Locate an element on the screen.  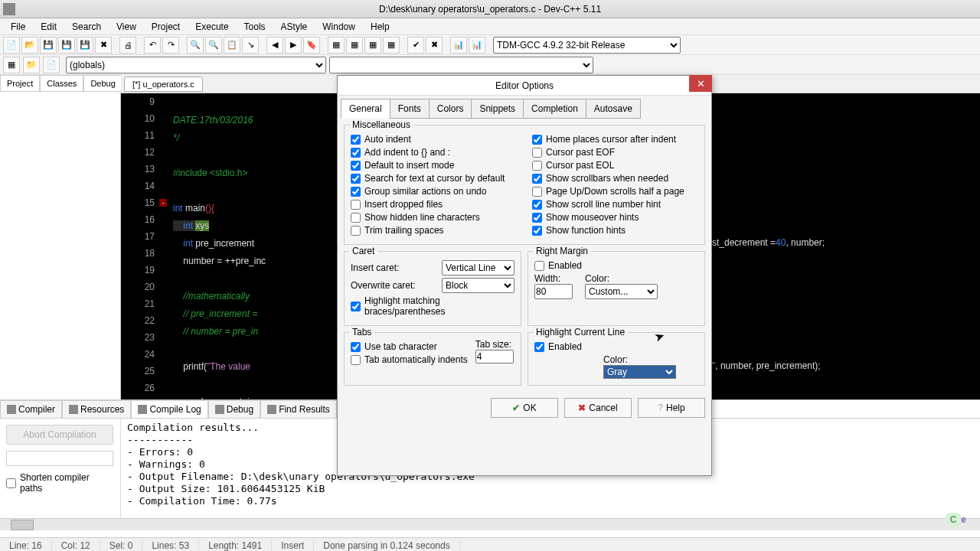
redo-icon: ↷ is located at coordinates (171, 45).